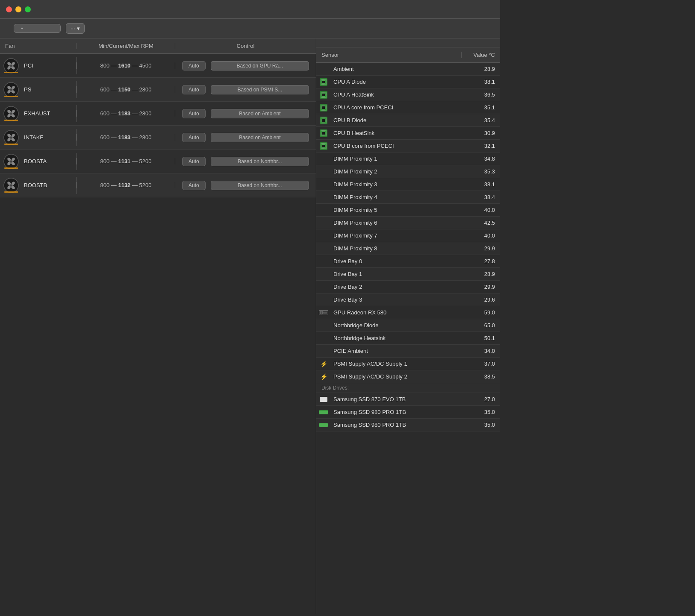  Describe the element at coordinates (401, 326) in the screenshot. I see `sensor-name: Northbridge Diode` at that location.